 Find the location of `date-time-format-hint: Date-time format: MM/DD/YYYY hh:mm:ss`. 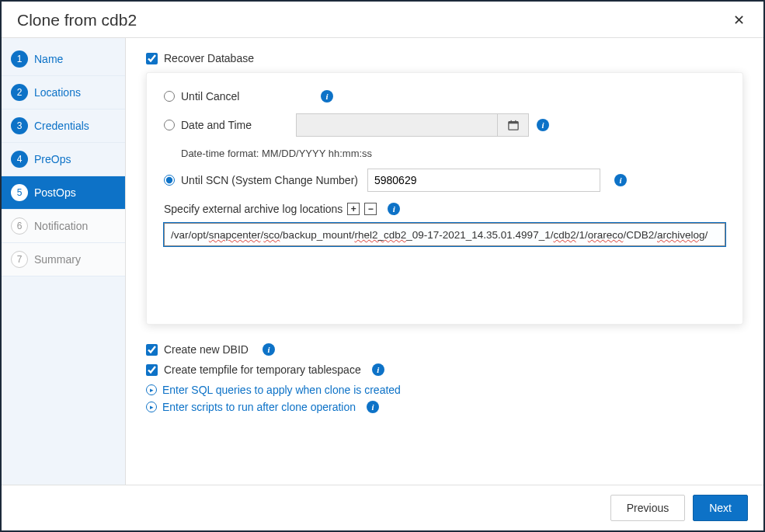

date-time-format-hint: Date-time format: MM/DD/YYYY hh:mm:ss is located at coordinates (454, 154).